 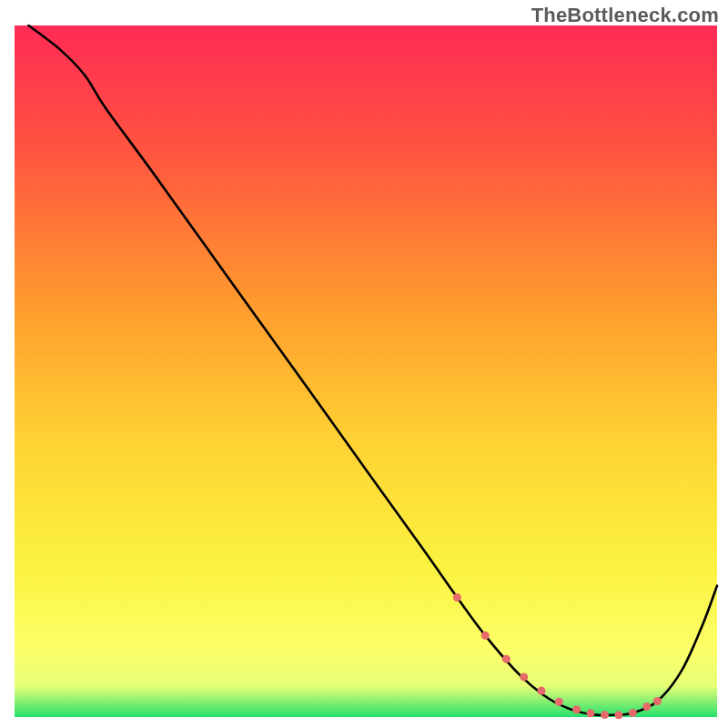 What do you see at coordinates (625, 15) in the screenshot?
I see `watermark-text: TheBottleneck.com` at bounding box center [625, 15].